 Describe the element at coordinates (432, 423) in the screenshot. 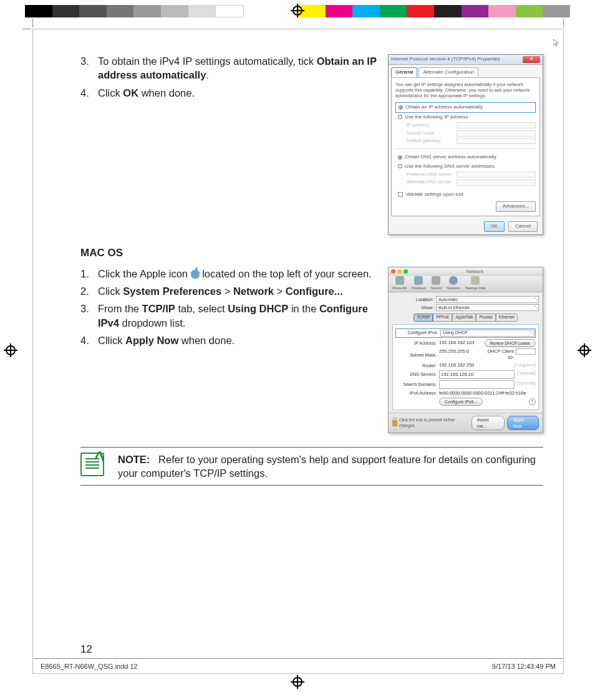

I see `lock-message: Click the lock to prevent further change…` at that location.